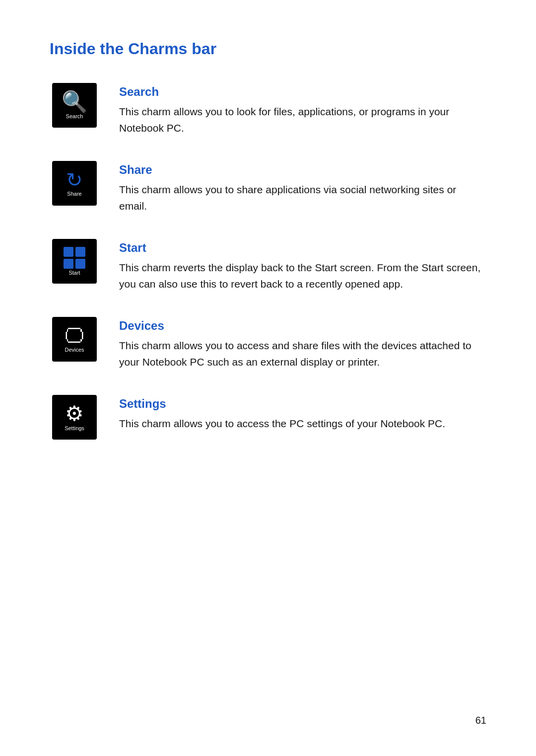 The height and width of the screenshot is (756, 536). What do you see at coordinates (303, 92) in the screenshot?
I see `search-charm-title: Search` at bounding box center [303, 92].